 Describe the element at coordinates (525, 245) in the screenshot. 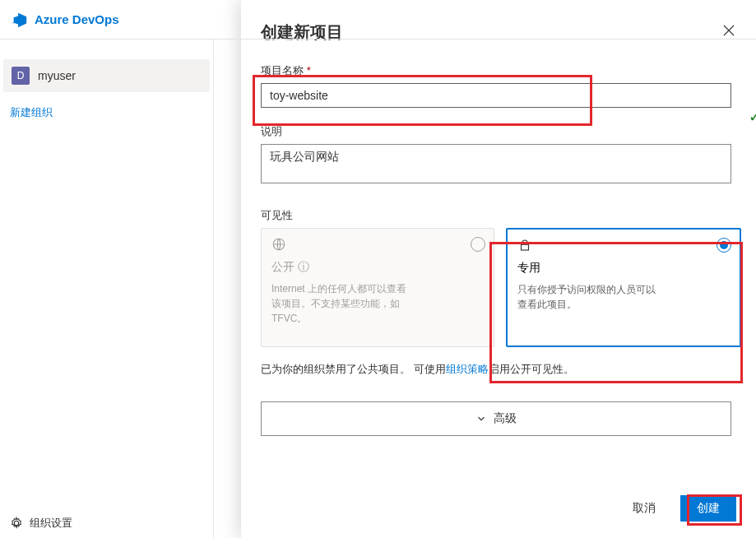

I see `lock-icon` at that location.